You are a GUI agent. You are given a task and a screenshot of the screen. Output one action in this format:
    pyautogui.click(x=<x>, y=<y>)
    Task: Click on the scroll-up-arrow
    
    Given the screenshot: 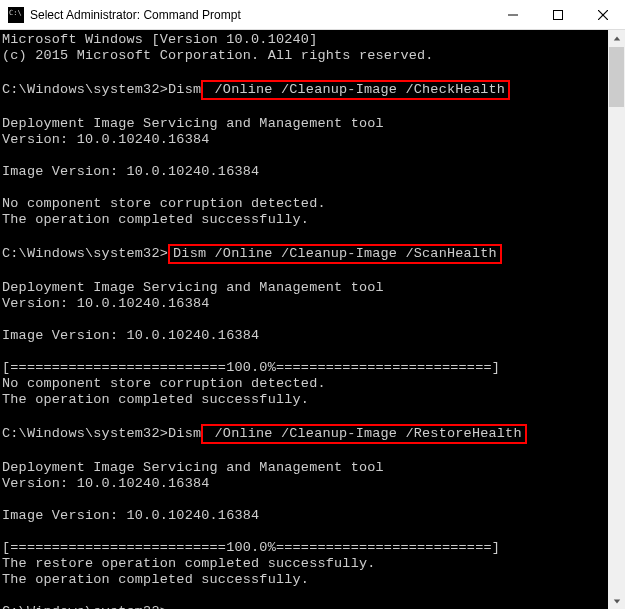 What is the action you would take?
    pyautogui.click(x=616, y=38)
    